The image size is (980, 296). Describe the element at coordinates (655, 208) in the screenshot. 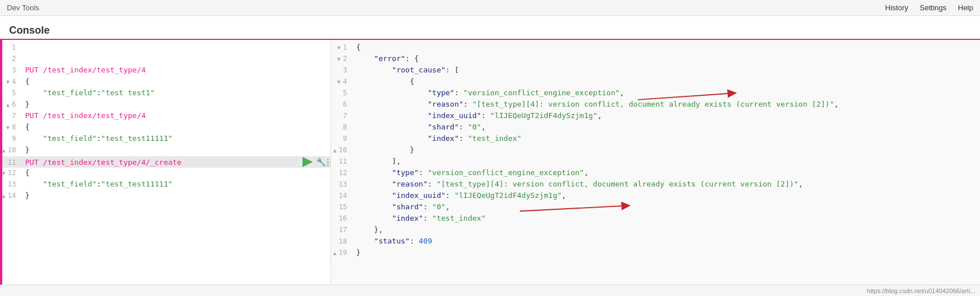

I see `right-line-15: 15 "shard": "0",` at that location.